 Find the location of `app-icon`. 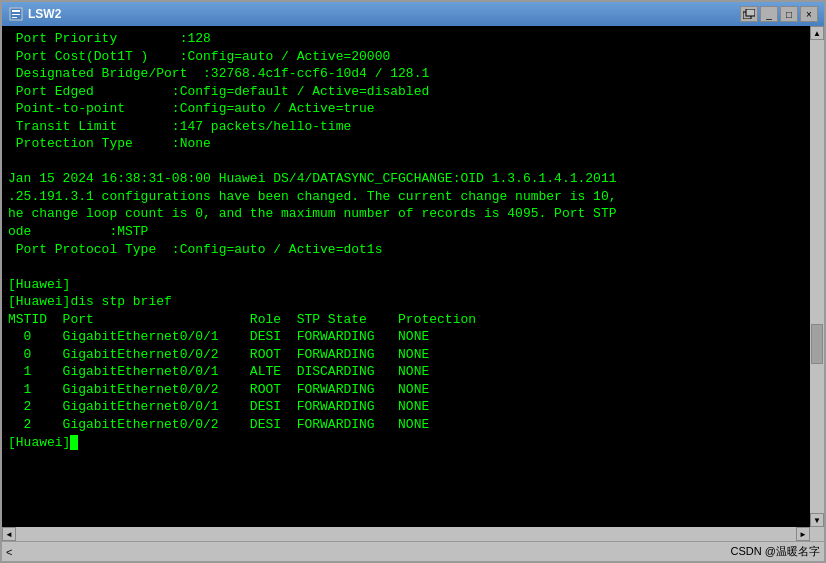

app-icon is located at coordinates (16, 14).